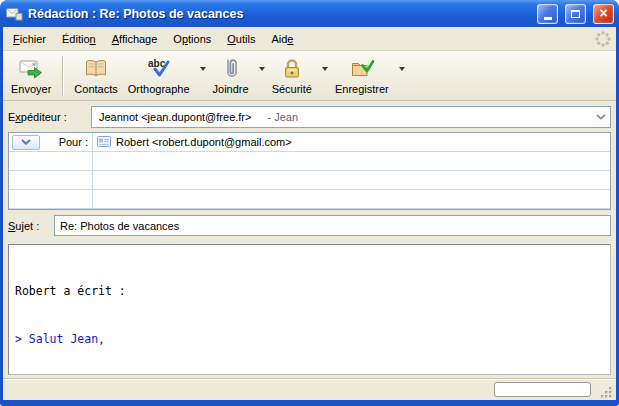 This screenshot has height=406, width=619. Describe the element at coordinates (14, 14) in the screenshot. I see `compose-mail-icon` at that location.